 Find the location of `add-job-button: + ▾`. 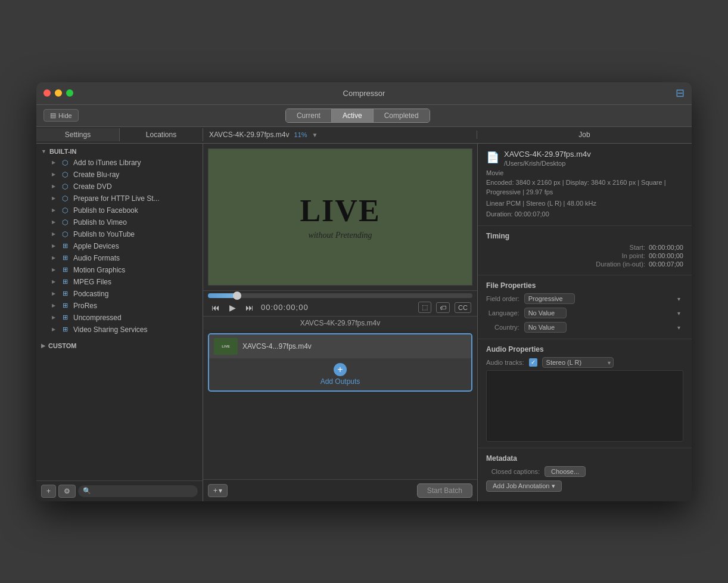

add-job-button: + ▾ is located at coordinates (218, 491).